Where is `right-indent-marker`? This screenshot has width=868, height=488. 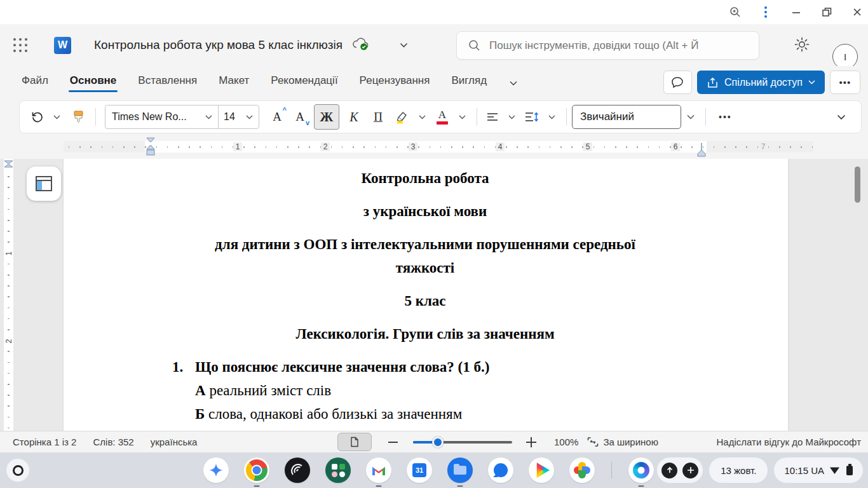 right-indent-marker is located at coordinates (702, 151).